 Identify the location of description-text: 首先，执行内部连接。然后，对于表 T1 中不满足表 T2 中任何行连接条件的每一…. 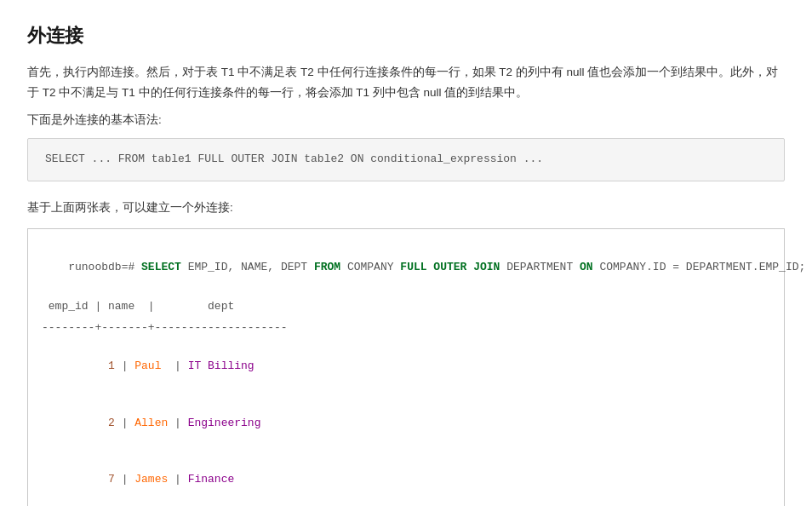
(406, 82).